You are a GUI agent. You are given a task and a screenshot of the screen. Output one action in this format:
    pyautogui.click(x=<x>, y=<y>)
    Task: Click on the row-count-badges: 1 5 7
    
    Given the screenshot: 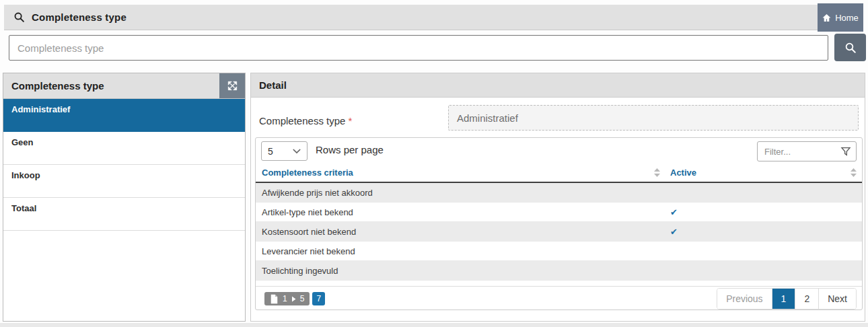 What is the action you would take?
    pyautogui.click(x=295, y=299)
    